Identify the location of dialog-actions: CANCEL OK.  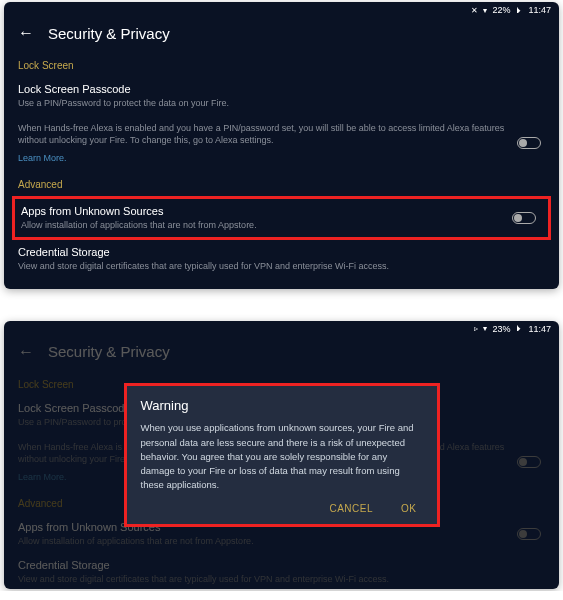
(282, 508).